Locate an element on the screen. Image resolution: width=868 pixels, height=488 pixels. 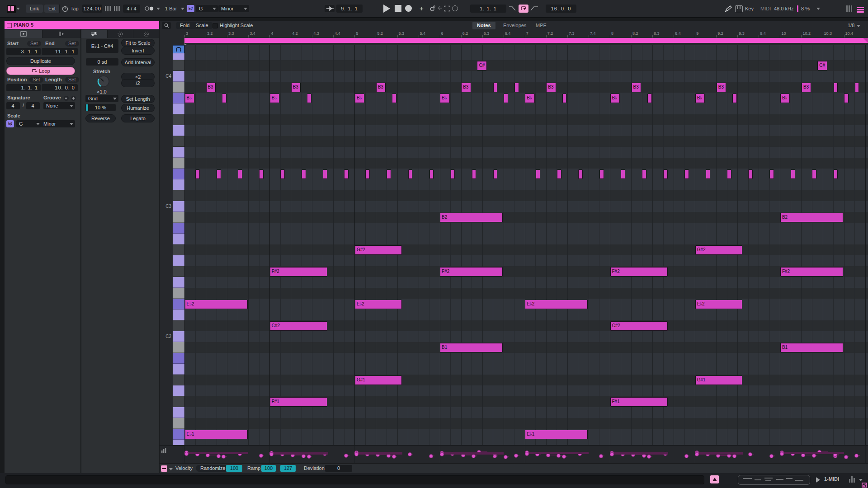
midi-note: E♭2 is located at coordinates (378, 305).